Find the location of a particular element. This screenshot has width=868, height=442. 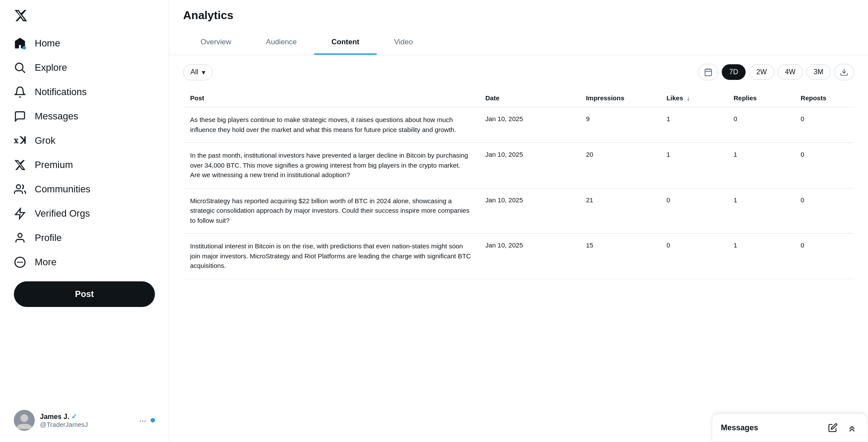

sidebar-item-label: Verified Orgs is located at coordinates (62, 214).